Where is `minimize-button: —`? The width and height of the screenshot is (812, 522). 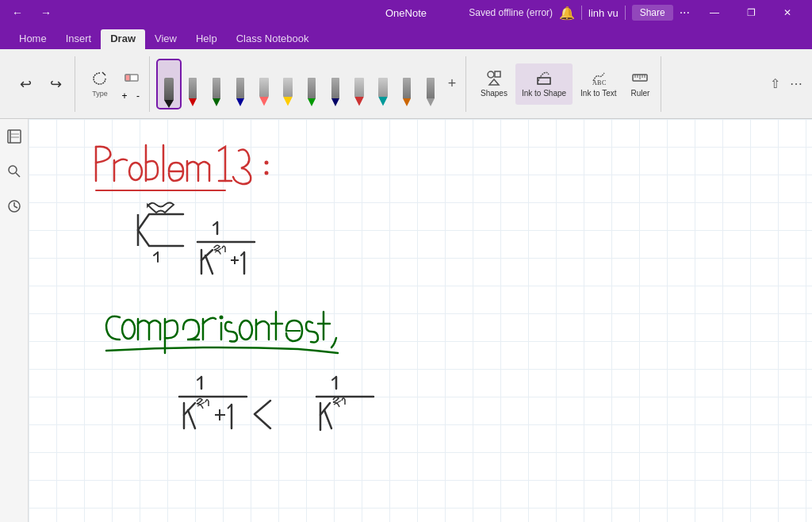
minimize-button: — is located at coordinates (714, 13).